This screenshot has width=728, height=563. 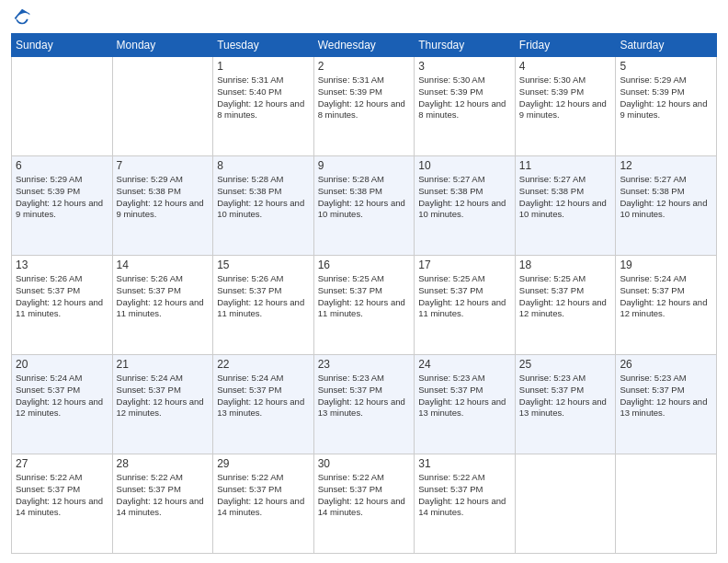 What do you see at coordinates (264, 206) in the screenshot?
I see `calendar-cell: 8Sunrise: 5:28 AM Sunset: 5:38 PM Daylig…` at bounding box center [264, 206].